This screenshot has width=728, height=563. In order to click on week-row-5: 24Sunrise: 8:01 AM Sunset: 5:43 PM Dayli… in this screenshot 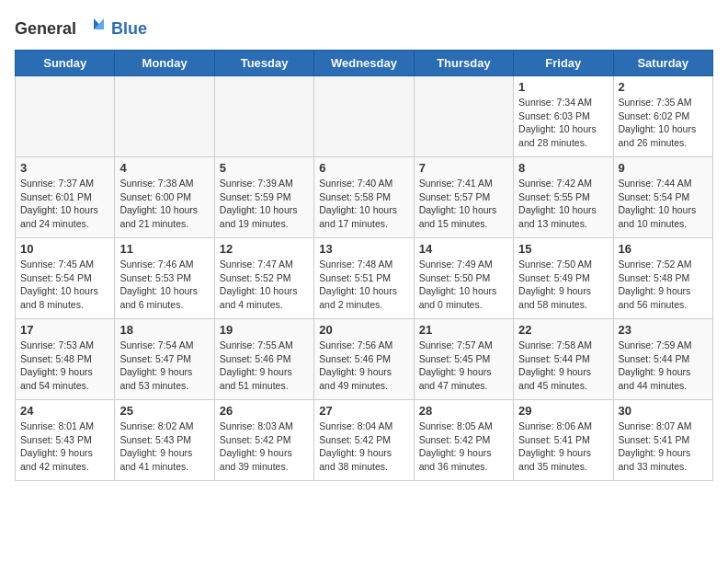, I will do `click(364, 441)`.